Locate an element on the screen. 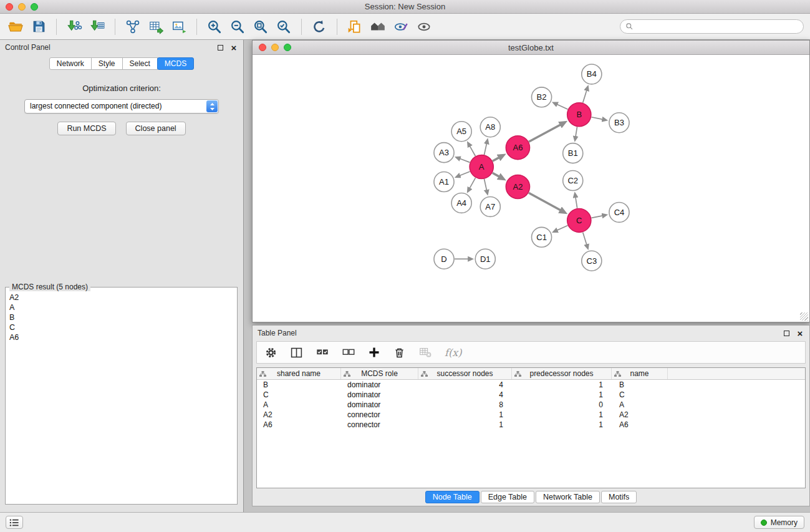  float-panel-icon is located at coordinates (220, 47).